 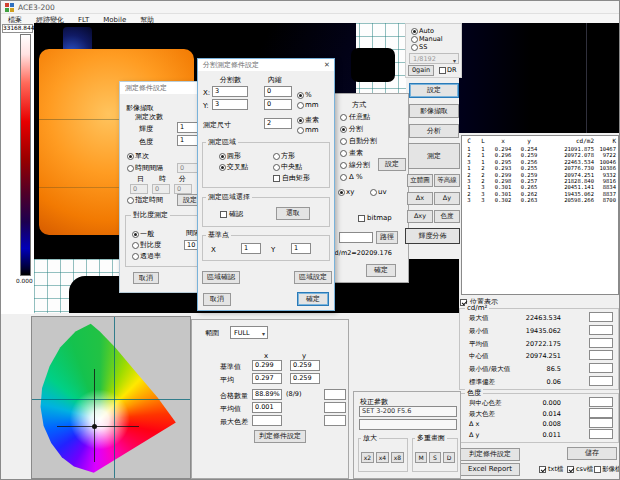 I want to click on ref-x-input: 1, so click(x=251, y=248).